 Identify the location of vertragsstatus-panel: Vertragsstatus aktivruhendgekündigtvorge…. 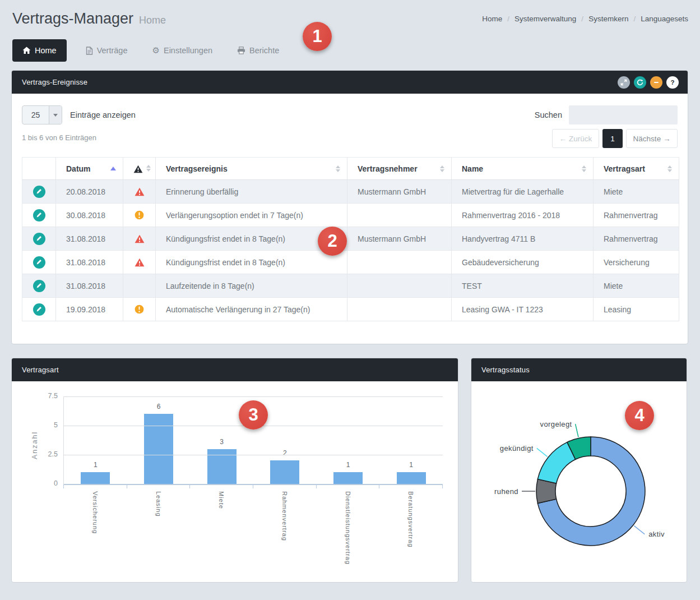
(579, 470).